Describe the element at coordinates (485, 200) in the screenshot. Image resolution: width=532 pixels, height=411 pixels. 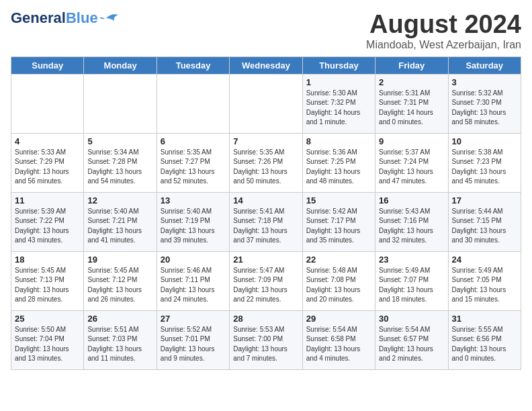
I see `day-number: 17` at that location.